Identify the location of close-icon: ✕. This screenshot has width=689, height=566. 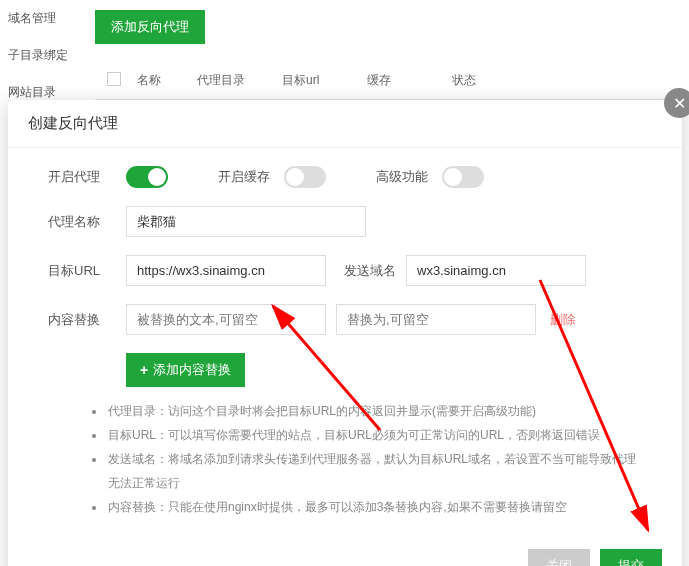
(676, 103).